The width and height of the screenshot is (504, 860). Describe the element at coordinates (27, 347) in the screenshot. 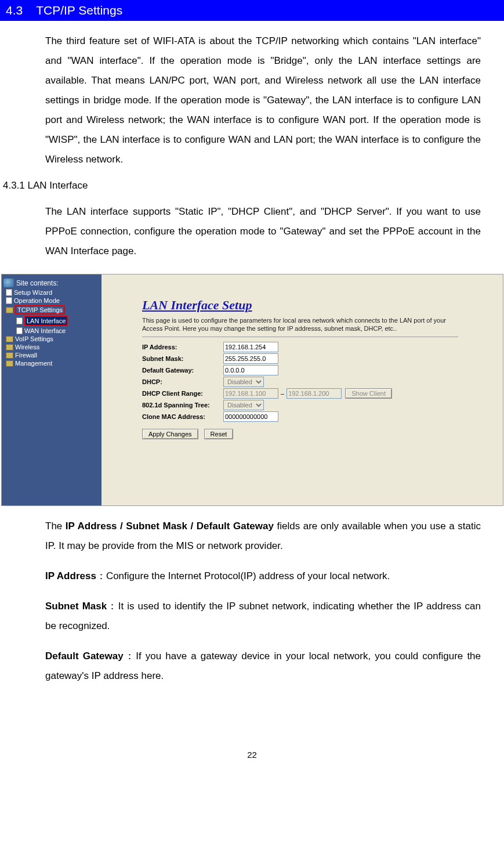

I see `sidebar-item-label: Wireless` at that location.